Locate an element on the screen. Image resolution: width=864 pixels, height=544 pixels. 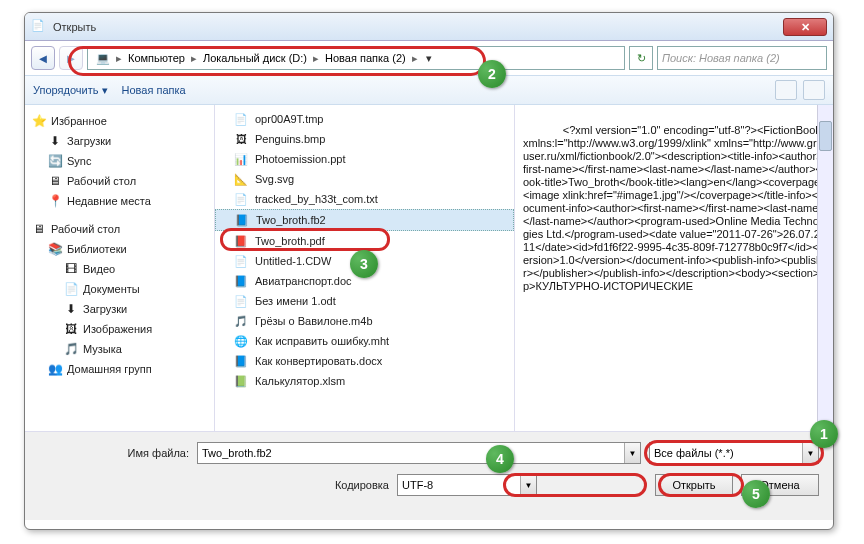
nav-tree: ⭐Избранное ⬇Загрузки 🔄Sync 🖥Рабочий стол… is located at coordinates (120, 268).